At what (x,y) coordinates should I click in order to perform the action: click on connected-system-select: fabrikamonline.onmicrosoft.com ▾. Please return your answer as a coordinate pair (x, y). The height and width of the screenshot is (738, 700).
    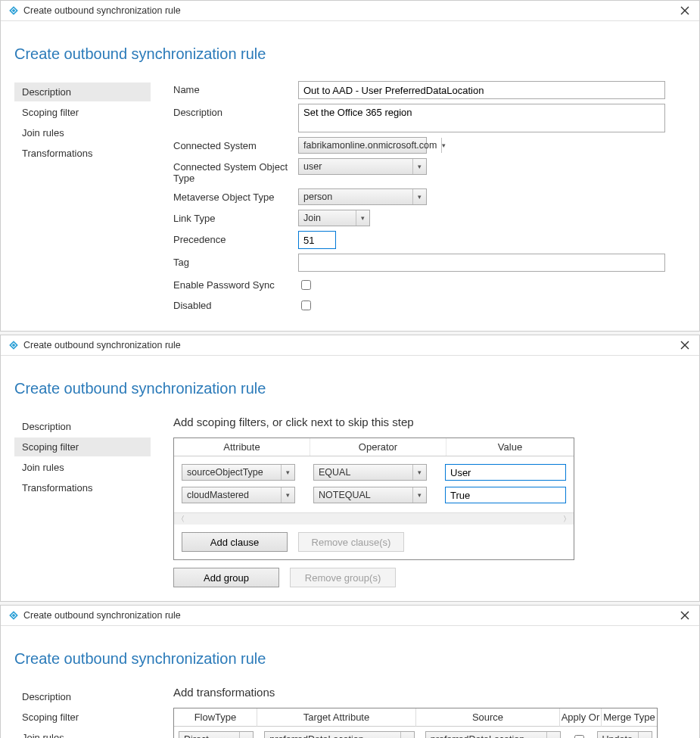
    Looking at the image, I should click on (362, 145).